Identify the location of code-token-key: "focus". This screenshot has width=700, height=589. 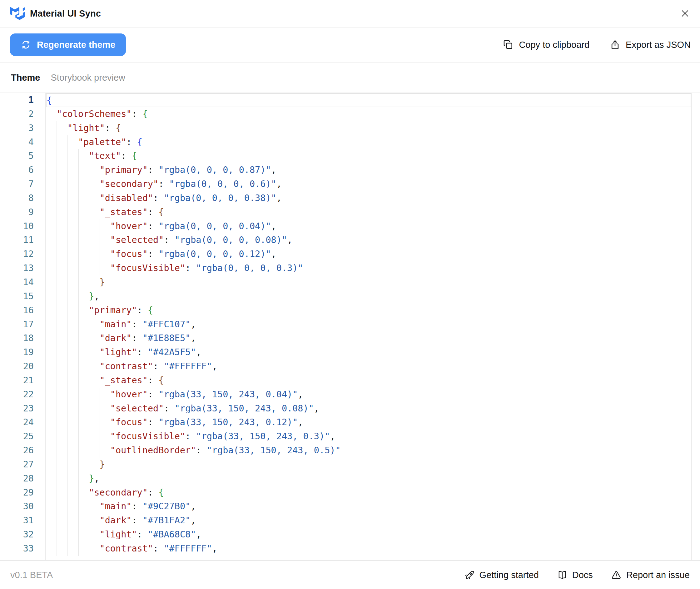
(129, 254).